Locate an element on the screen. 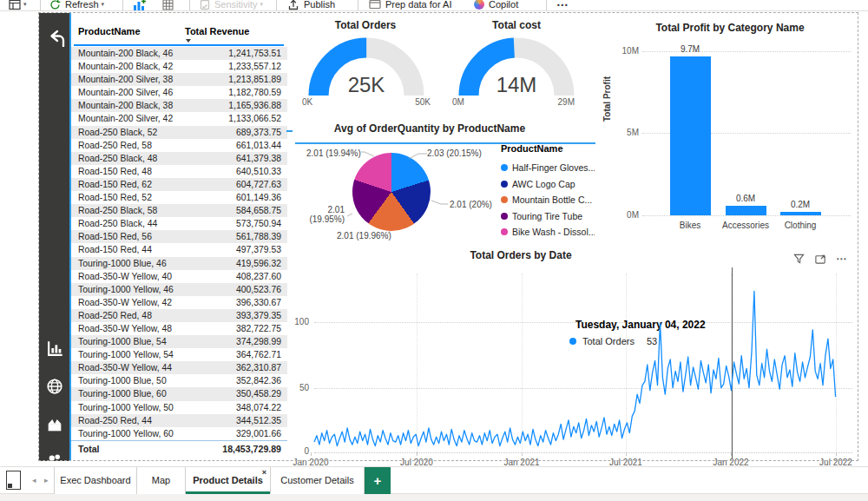  table-row: Road-150 Red, 44497,379.53 is located at coordinates (179, 250).